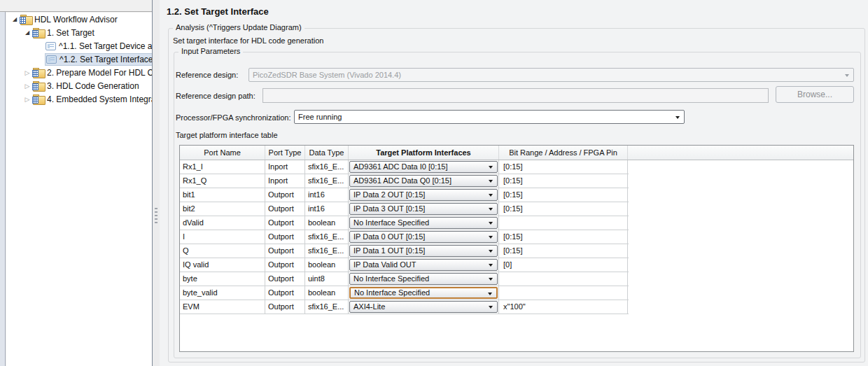 This screenshot has width=868, height=366. What do you see at coordinates (79, 32) in the screenshot?
I see `tree-item: ◢1. Set Target` at bounding box center [79, 32].